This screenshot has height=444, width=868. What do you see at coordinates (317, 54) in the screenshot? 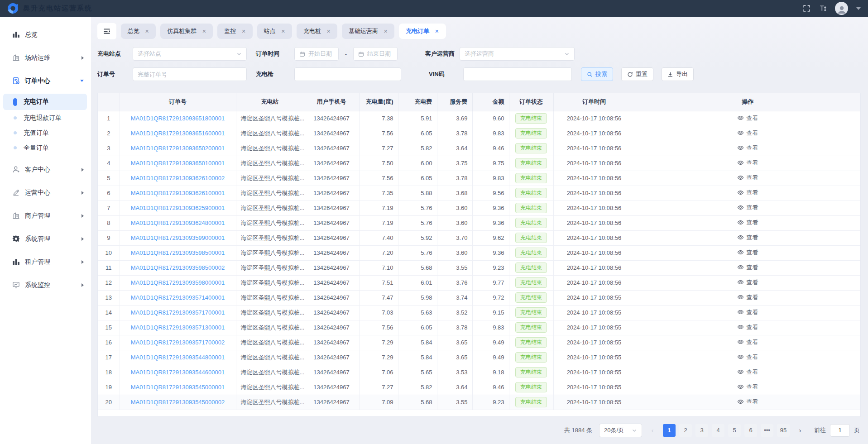
I see `start-date-input: 开始日期` at bounding box center [317, 54].